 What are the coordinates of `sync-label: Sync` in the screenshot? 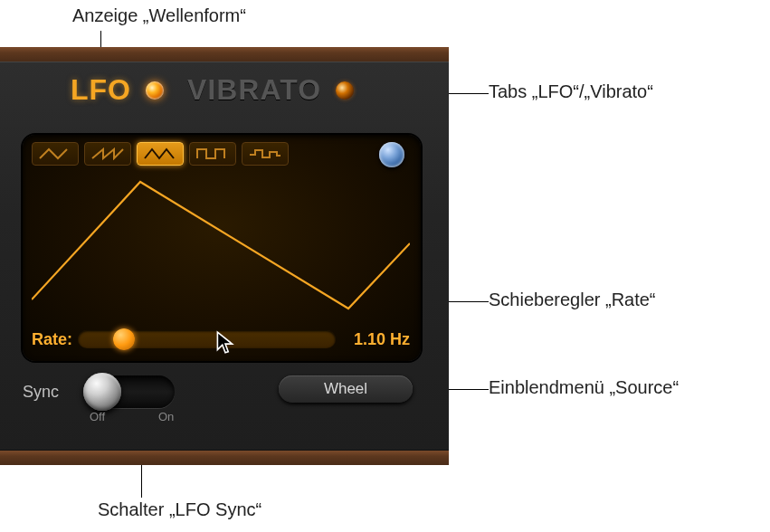 It's located at (41, 393).